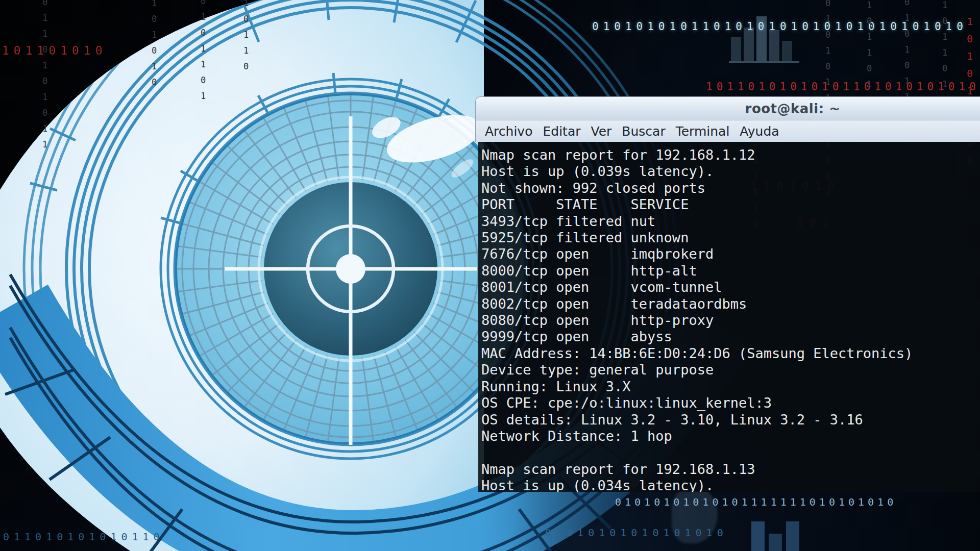  Describe the element at coordinates (760, 132) in the screenshot. I see `menu-item: Ayuda` at that location.